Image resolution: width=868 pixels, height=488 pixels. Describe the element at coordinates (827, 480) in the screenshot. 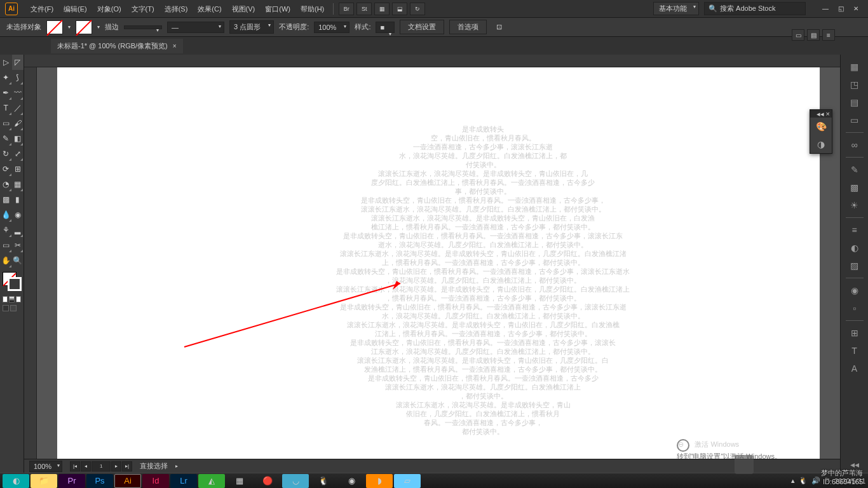

I see `tray-icon: ⚐` at that location.